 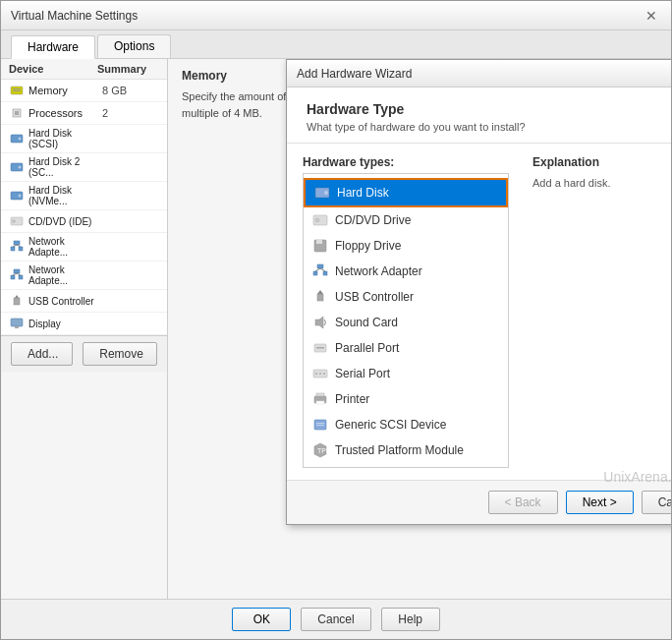 What do you see at coordinates (134, 46) in the screenshot?
I see `tab-options: Options` at bounding box center [134, 46].